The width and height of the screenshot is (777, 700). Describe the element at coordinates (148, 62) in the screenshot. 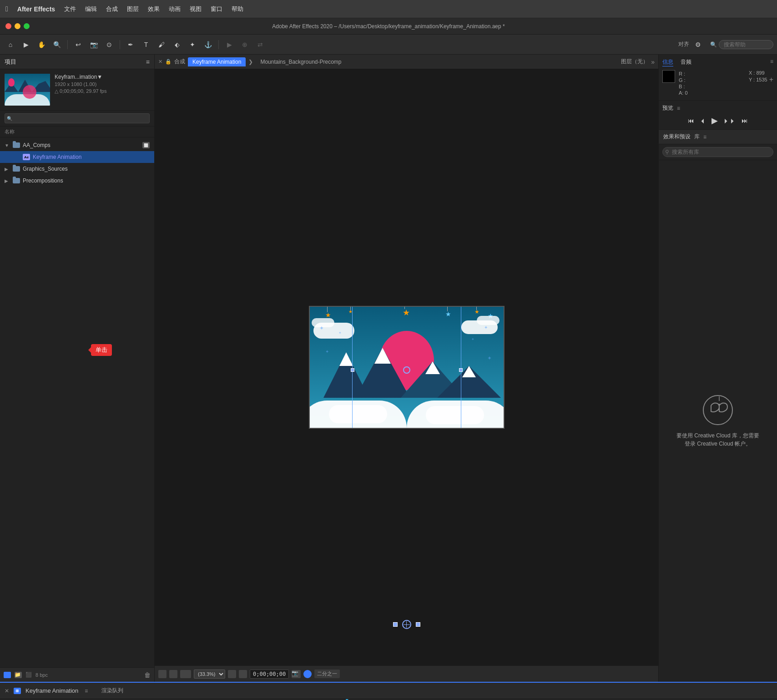

I see `project-menu-icon: ≡` at that location.